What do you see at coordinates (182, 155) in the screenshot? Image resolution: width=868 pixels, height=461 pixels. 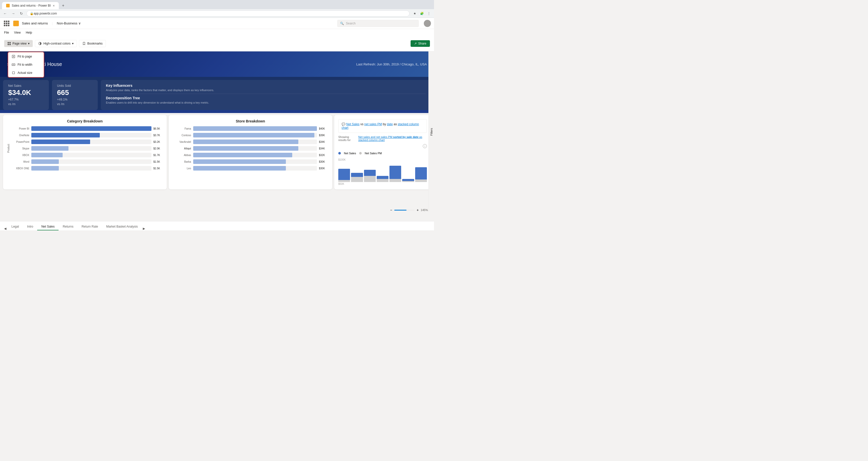 I see `bar-label: Abbas` at bounding box center [182, 155].